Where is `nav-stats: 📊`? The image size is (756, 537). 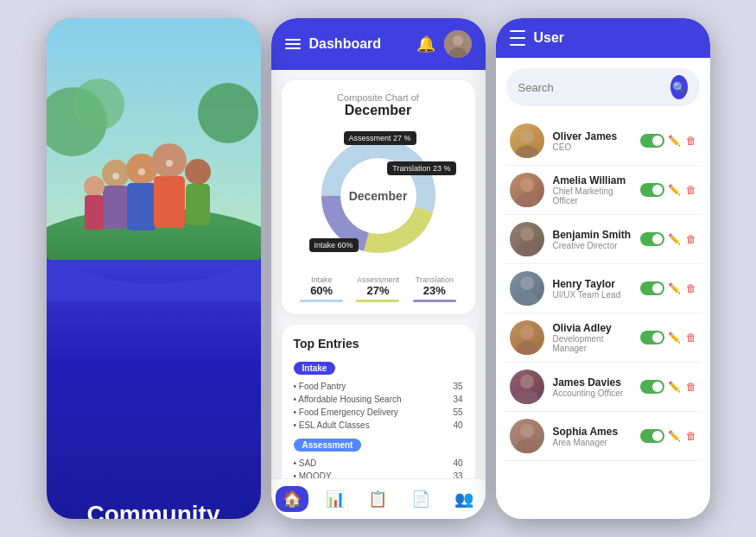 nav-stats: 📊 is located at coordinates (335, 499).